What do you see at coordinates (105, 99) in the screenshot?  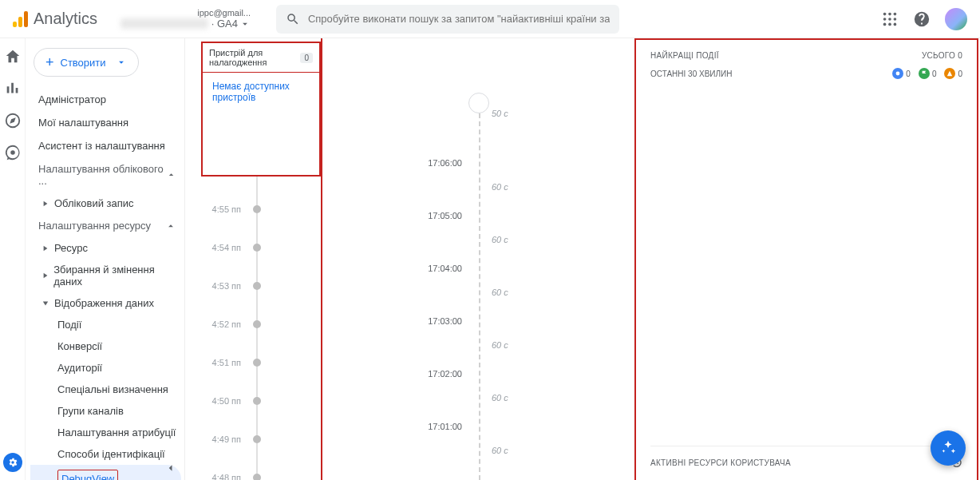 I see `sidebar-item-admin: Адміністратор` at bounding box center [105, 99].